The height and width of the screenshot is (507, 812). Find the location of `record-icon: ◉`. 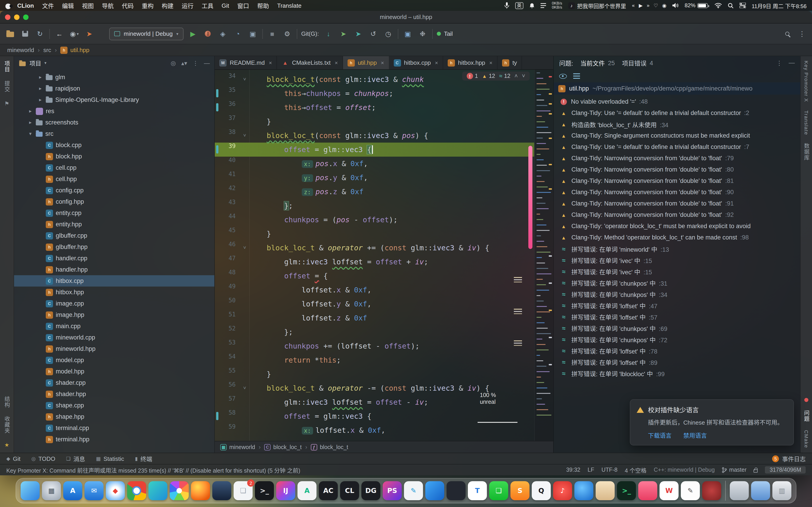

record-icon: ◉ is located at coordinates (664, 5).